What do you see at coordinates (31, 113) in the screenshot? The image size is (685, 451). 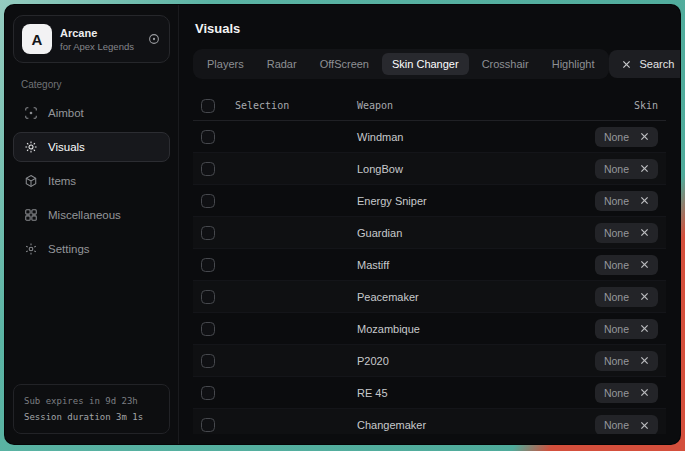 I see `aimbot-scope-icon` at bounding box center [31, 113].